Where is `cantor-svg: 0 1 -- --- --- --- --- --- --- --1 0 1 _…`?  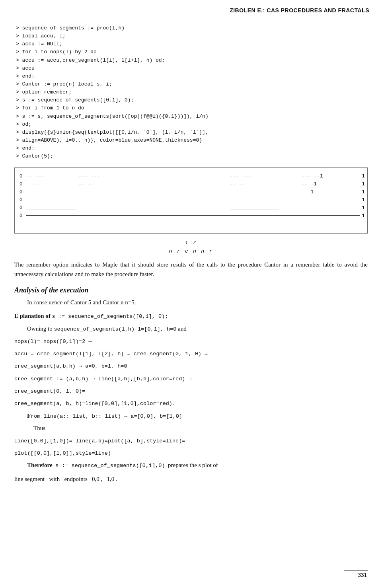
cantor-svg: 0 1 -- --- --- --- --- --- --- --1 0 1 _… is located at coordinates (194, 200).